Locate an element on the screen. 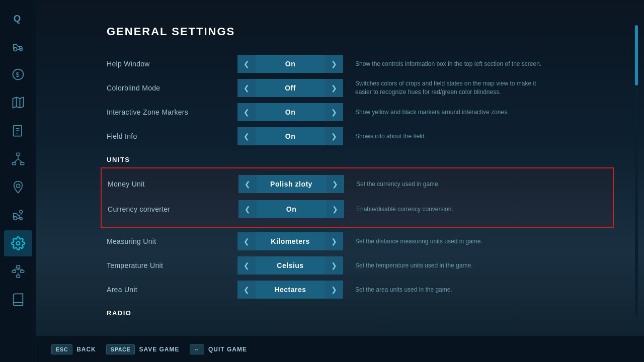 The image size is (644, 362). currency-converter-next-button is located at coordinates (335, 209).